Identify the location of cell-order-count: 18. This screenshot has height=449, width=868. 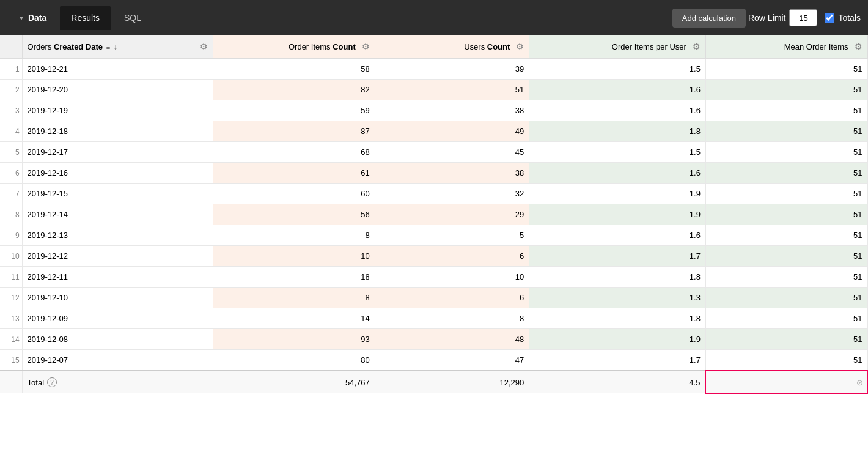
(295, 277).